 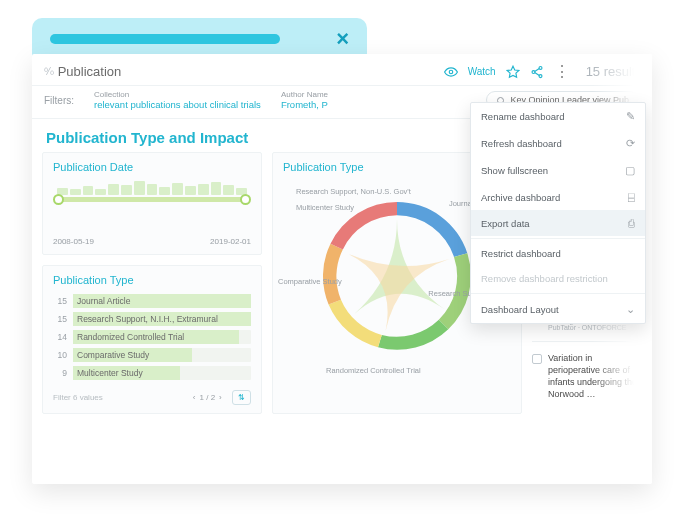 What do you see at coordinates (220, 398) in the screenshot?
I see `pager-next: ›` at bounding box center [220, 398].